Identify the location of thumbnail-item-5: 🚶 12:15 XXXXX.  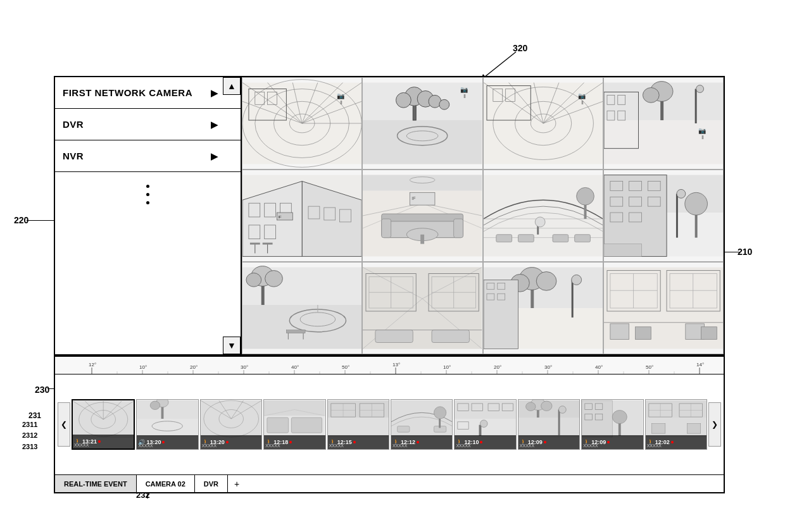
(358, 424).